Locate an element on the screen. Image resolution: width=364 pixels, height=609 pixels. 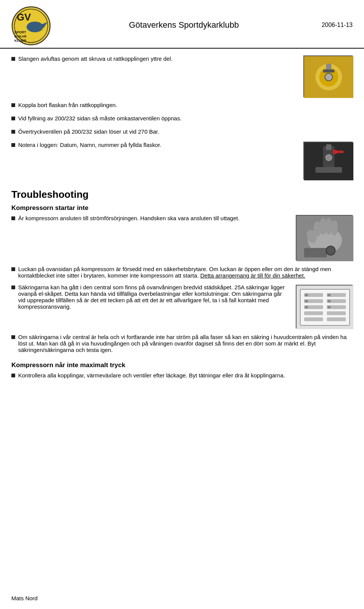
bullet-item-1: Slangen avluftas genom att skruva ut rat… is located at coordinates (157, 58).